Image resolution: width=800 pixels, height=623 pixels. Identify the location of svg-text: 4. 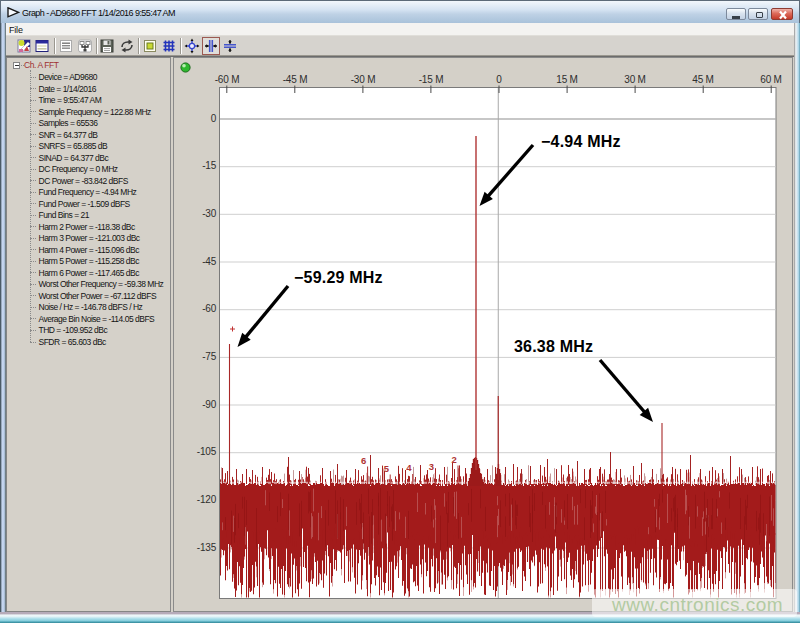
(409, 468).